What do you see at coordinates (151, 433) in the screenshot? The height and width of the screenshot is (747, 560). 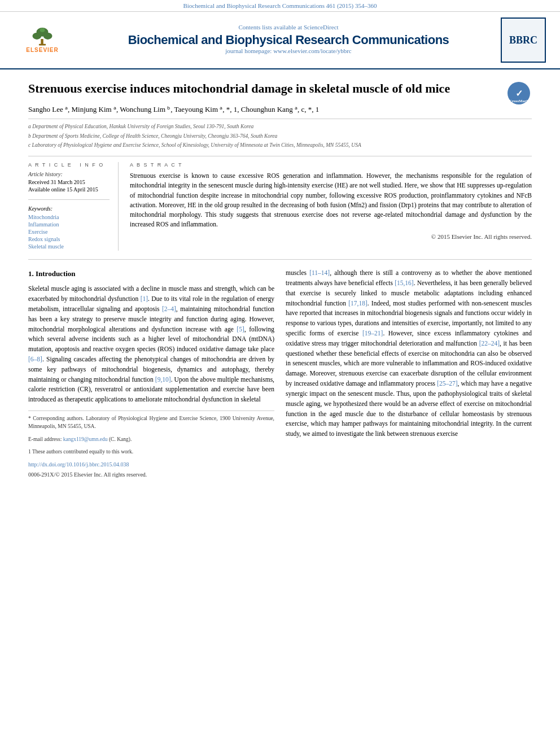 I see `footnotes: * Corresponding authors. Laboratory of P…` at bounding box center [151, 433].